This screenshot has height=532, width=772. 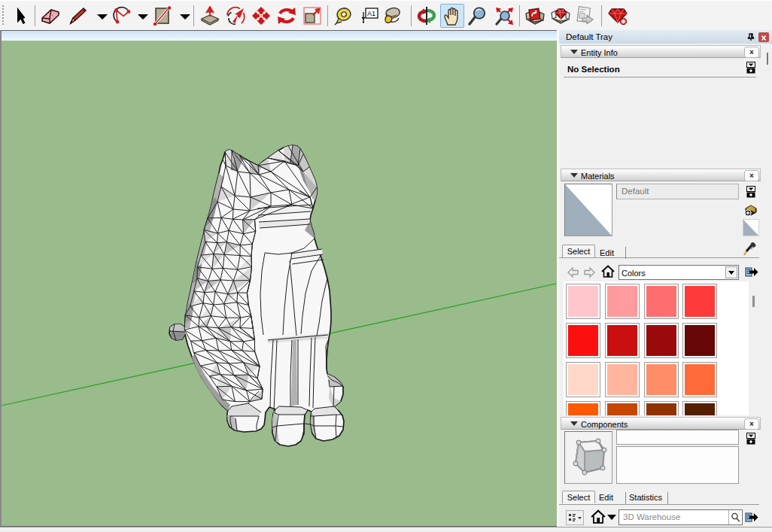 I want to click on svg-text: A1, so click(x=372, y=14).